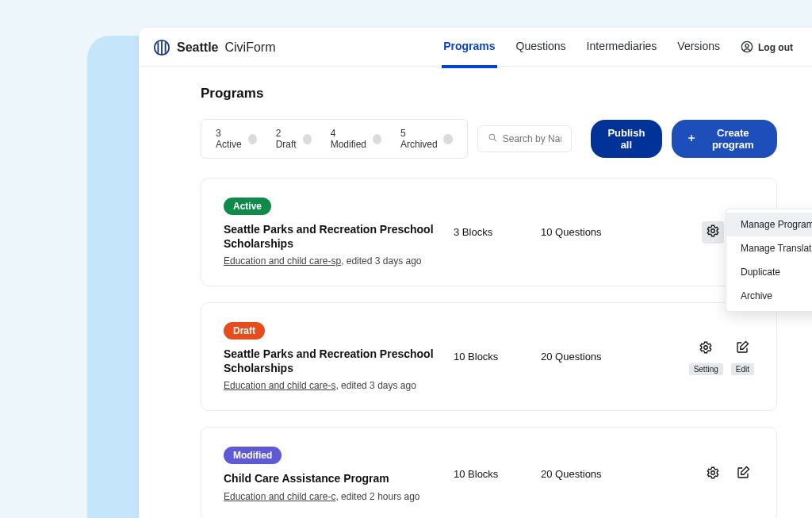 This screenshot has height=518, width=812. Describe the element at coordinates (250, 48) in the screenshot. I see `brand-product: CiviForm` at that location.